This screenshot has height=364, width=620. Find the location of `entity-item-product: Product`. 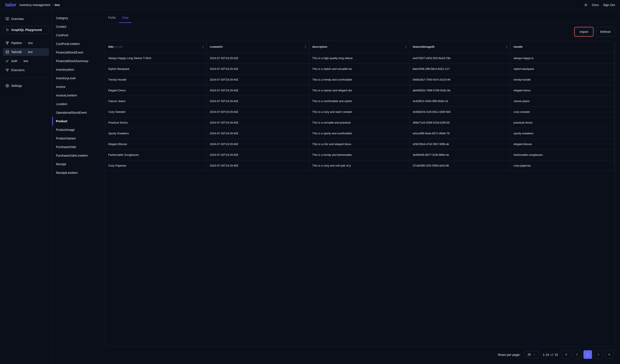

entity-item-product: Product is located at coordinates (76, 121).